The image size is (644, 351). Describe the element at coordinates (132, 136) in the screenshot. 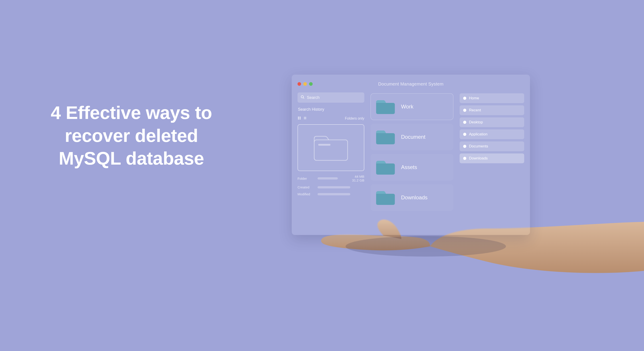

I see `headline-text: 4 Effective ways to recover deleted MySQ…` at that location.